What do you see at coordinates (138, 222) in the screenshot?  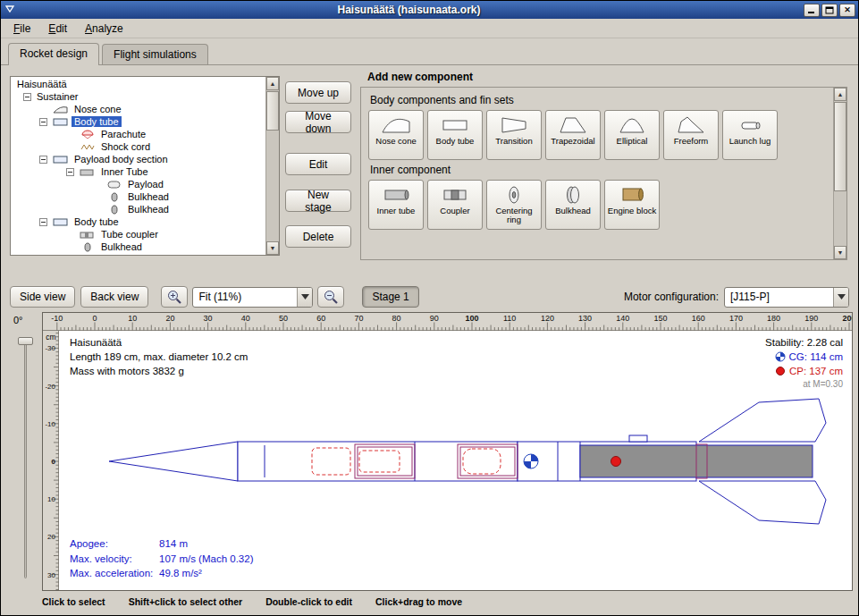 I see `tree-item-body-tube-aft: Body tube` at bounding box center [138, 222].